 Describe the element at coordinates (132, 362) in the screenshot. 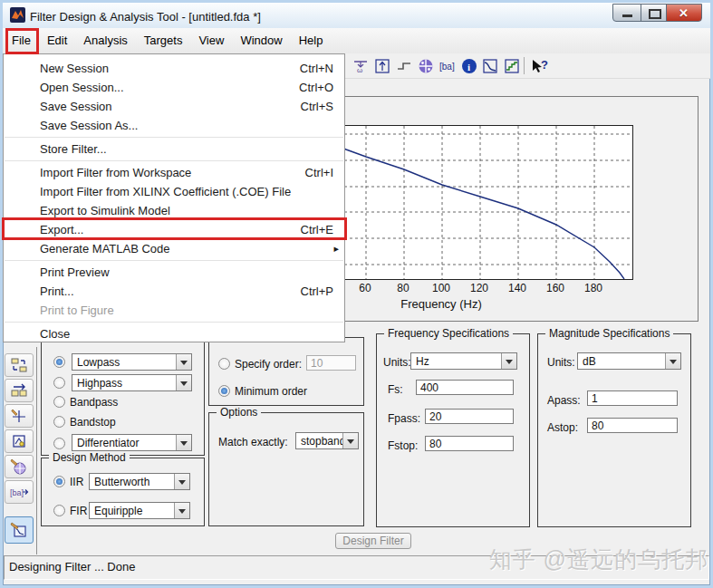

I see `lowpass-combo: Lowpass` at that location.